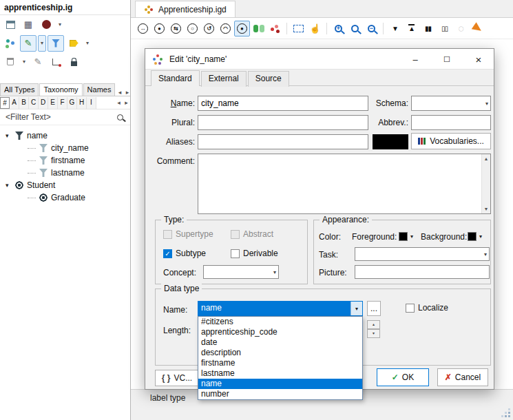  Describe the element at coordinates (280, 332) in the screenshot. I see `dropdown-option: apprenticeship_code` at that location.